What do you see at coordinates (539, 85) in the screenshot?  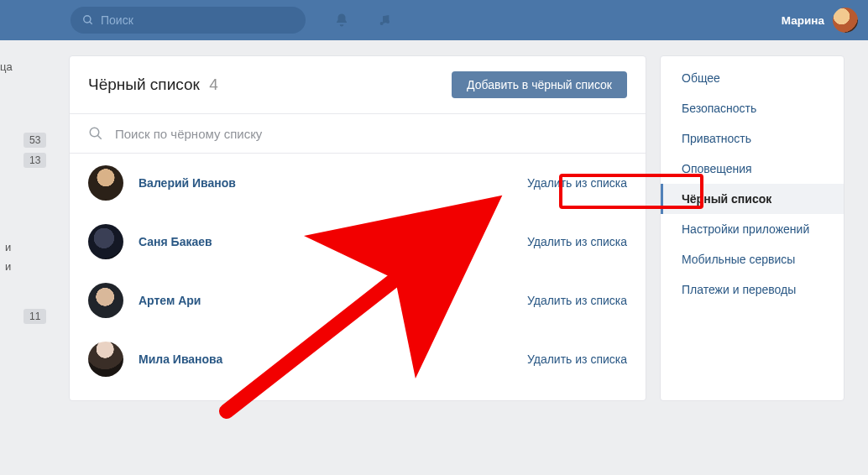 I see `add-to-blacklist-button: Добавить в чёрный список` at bounding box center [539, 85].